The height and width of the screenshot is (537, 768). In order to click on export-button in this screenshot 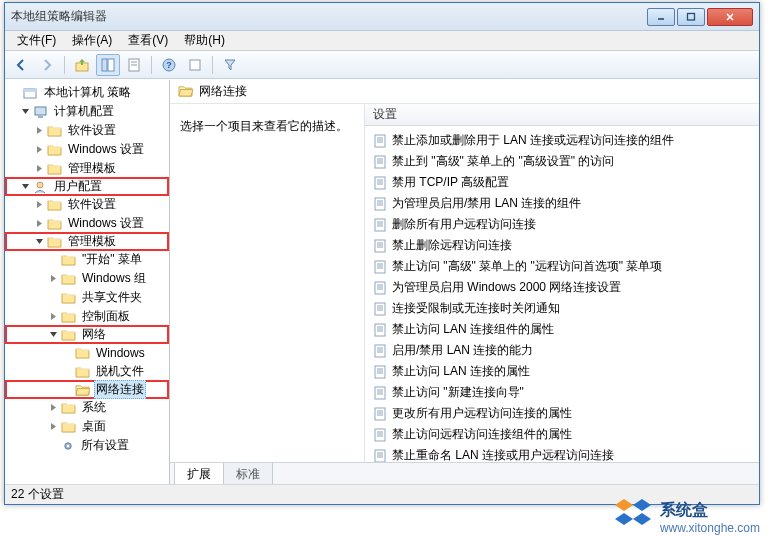, I will do `click(195, 65)`.